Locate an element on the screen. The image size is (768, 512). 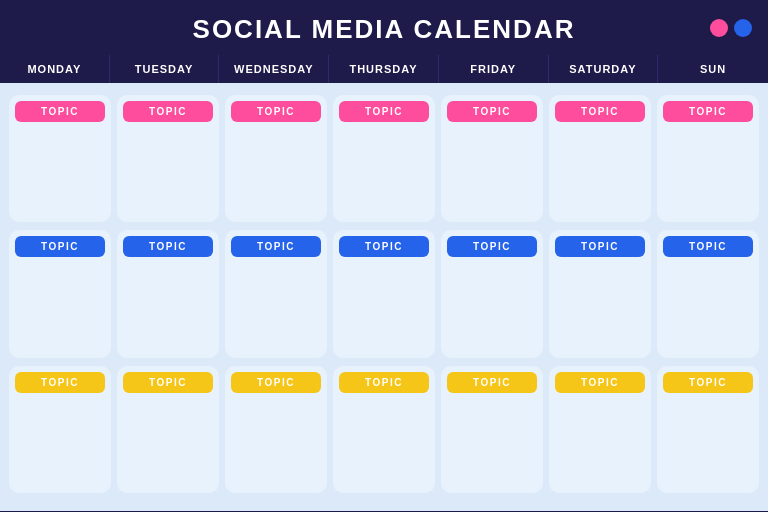
cell-r3-wed: TOPIC is located at coordinates (276, 430).